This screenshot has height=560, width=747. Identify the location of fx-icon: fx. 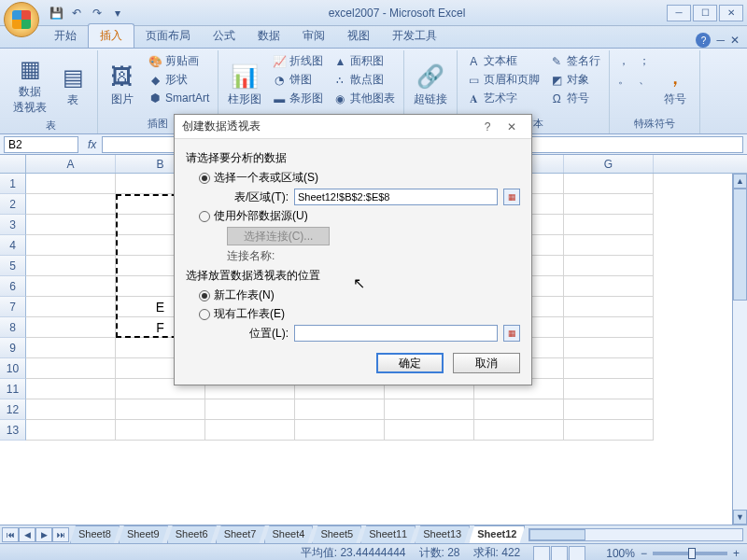
(92, 145).